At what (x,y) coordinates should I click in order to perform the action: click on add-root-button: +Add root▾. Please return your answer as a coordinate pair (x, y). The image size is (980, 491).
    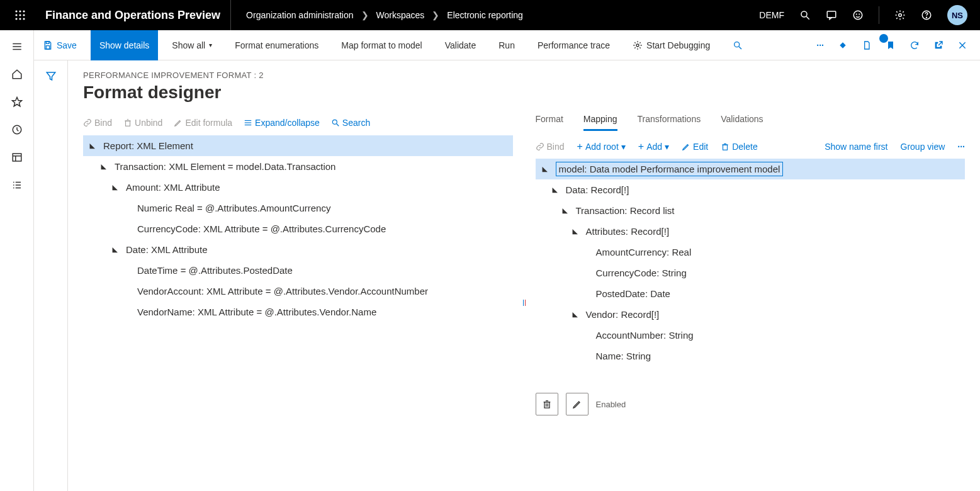
    Looking at the image, I should click on (602, 147).